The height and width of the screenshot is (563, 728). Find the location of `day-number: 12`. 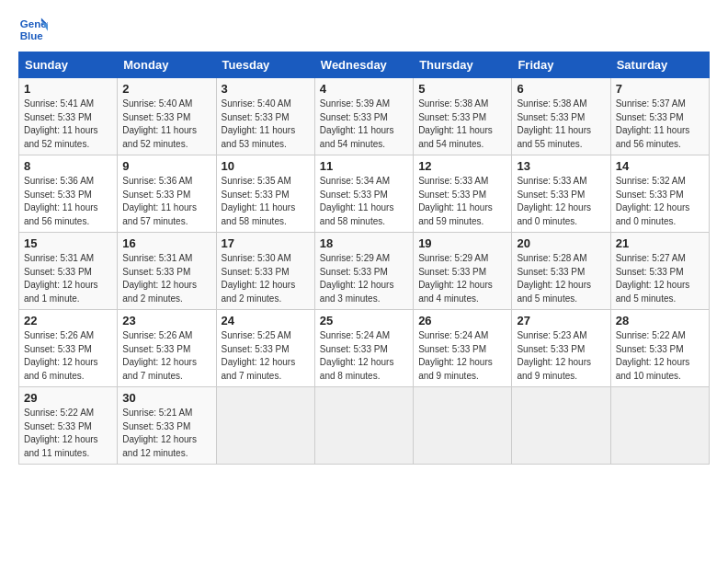

day-number: 12 is located at coordinates (462, 166).